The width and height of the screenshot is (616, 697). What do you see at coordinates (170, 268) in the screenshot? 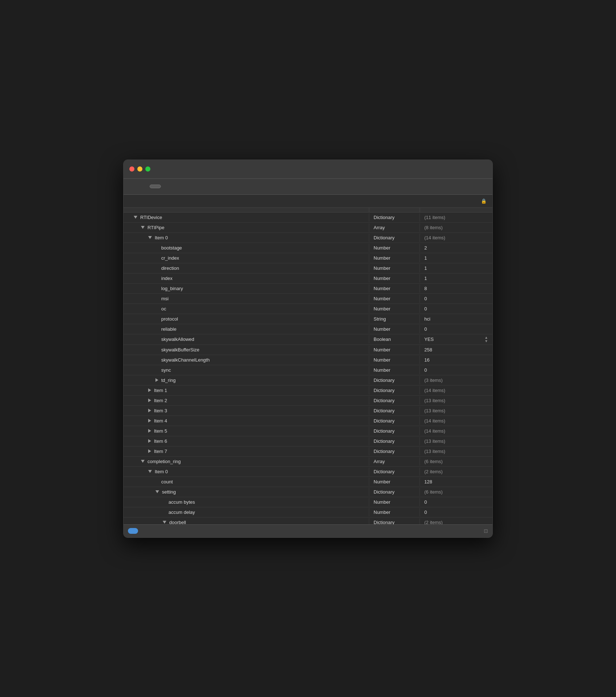
I see `key-text: direction` at bounding box center [170, 268].